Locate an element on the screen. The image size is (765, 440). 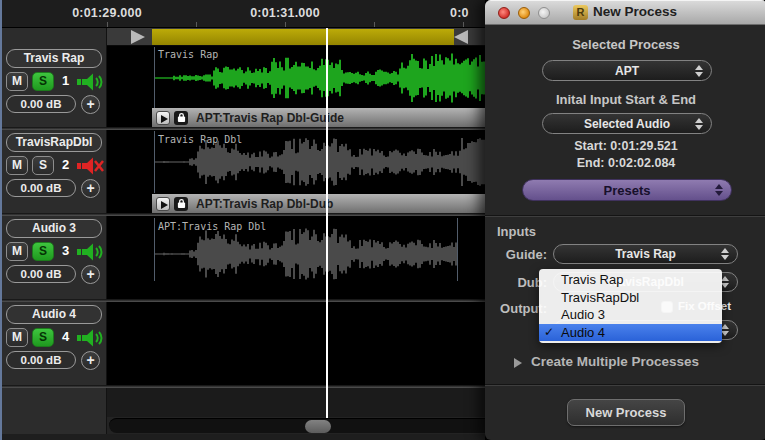
selection-end-handle is located at coordinates (461, 37).